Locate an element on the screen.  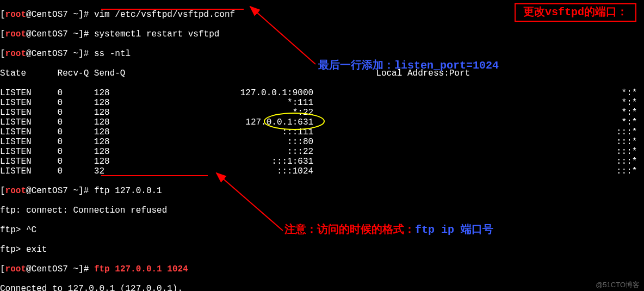
command-text: vim /etc/vsftpd/vsftpd.conf is located at coordinates (164, 15).